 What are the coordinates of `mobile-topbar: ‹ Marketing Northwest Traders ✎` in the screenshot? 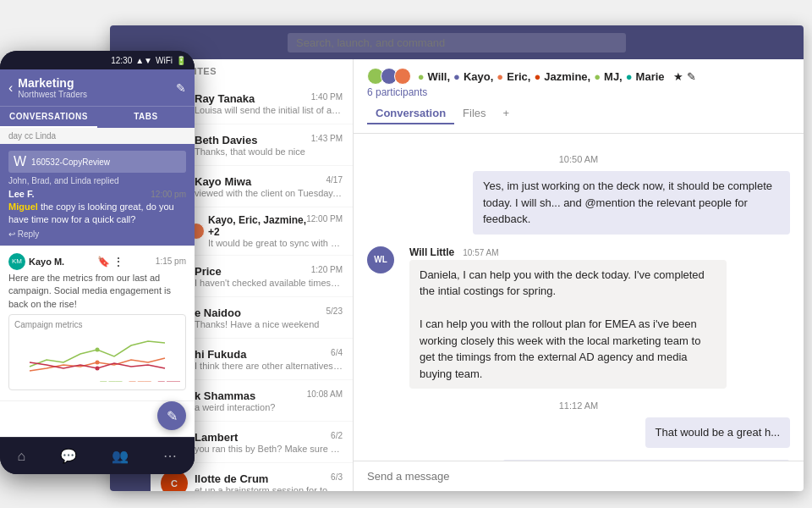 It's located at (97, 88).